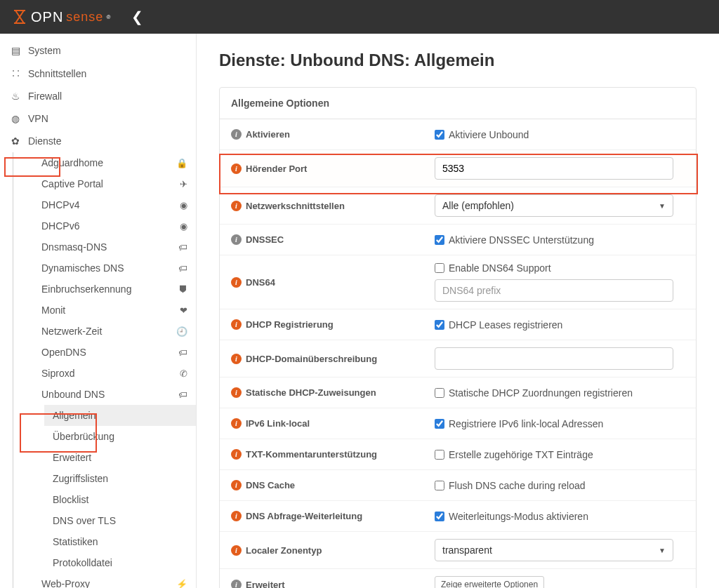 The image size is (719, 588). What do you see at coordinates (458, 455) in the screenshot?
I see `row-txt: iTXT-Kommentarunterstützung Erstelle zug…` at bounding box center [458, 455].